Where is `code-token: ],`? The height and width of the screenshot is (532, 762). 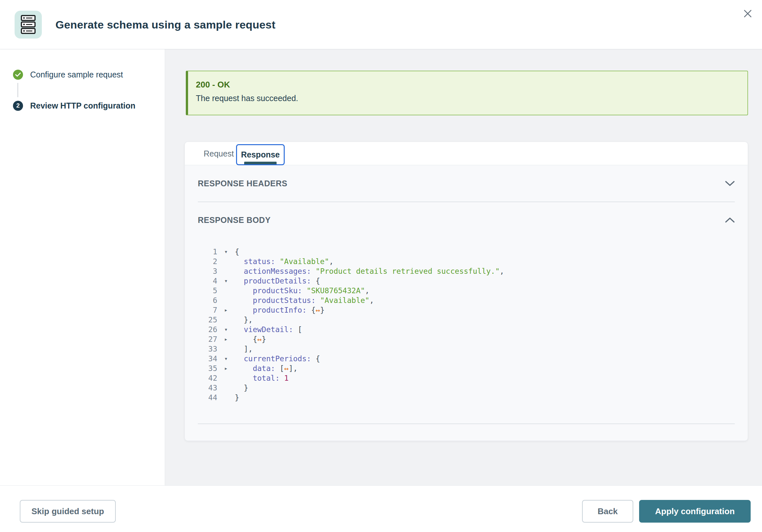 code-token: ], is located at coordinates (293, 368).